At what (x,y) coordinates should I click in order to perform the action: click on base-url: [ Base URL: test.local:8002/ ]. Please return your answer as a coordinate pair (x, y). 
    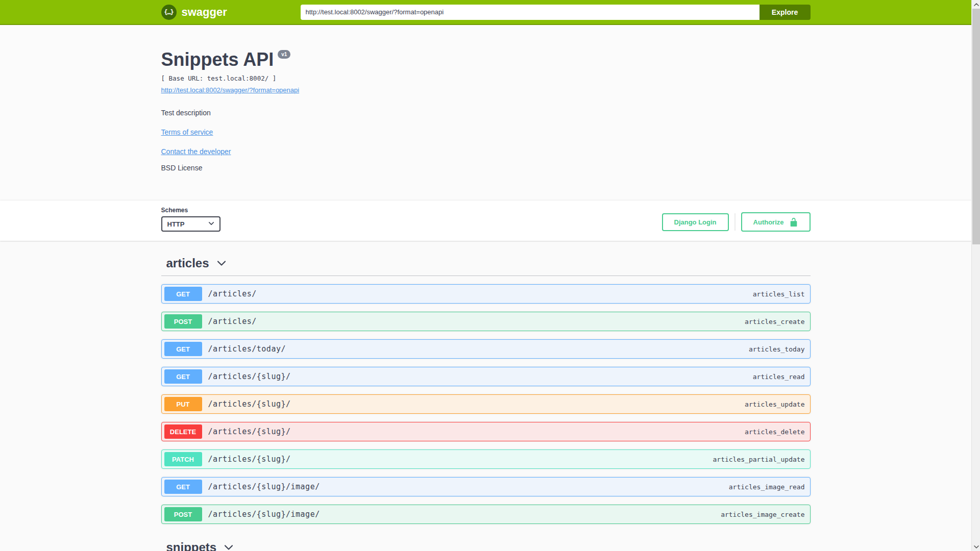
    Looking at the image, I should click on (486, 79).